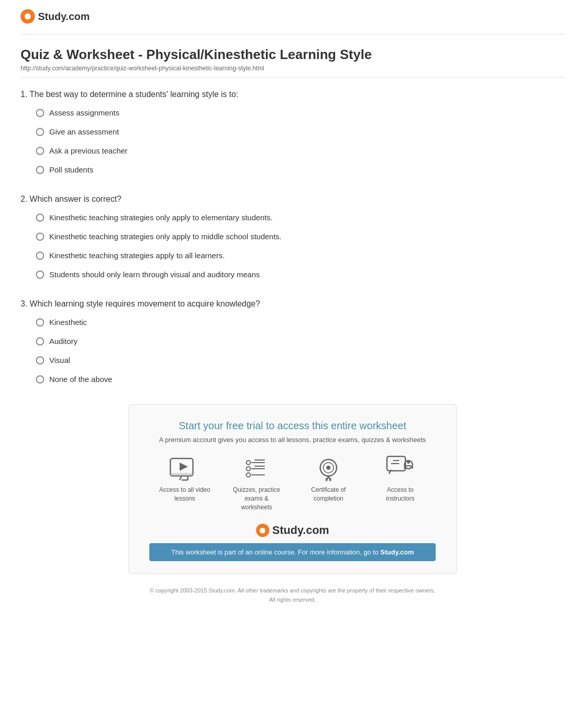 The image size is (585, 728). Describe the element at coordinates (28, 16) in the screenshot. I see `logo-inner-circle` at that location.